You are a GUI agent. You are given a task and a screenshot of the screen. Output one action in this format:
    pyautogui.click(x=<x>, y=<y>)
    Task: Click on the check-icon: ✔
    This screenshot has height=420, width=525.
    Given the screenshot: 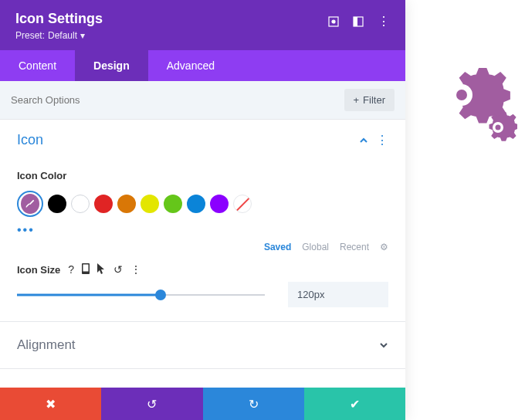 What is the action you would take?
    pyautogui.click(x=355, y=405)
    